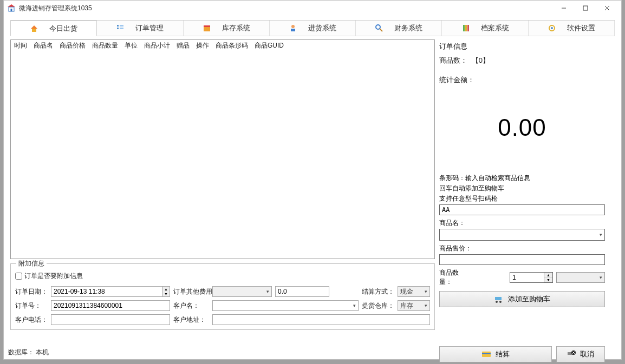  I want to click on pay-method-combo: 现金▾, so click(414, 292).